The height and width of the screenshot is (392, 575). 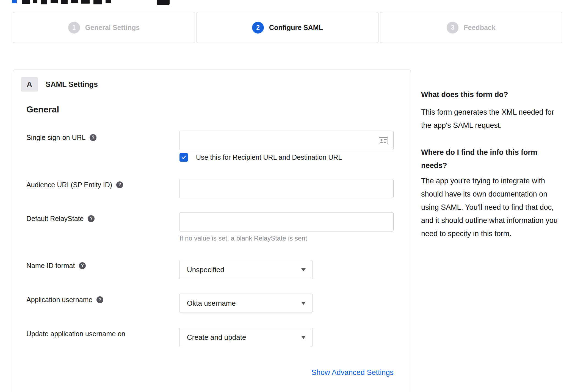 I want to click on sso-url-label-row: Single sign-on URL ?, so click(x=62, y=137).